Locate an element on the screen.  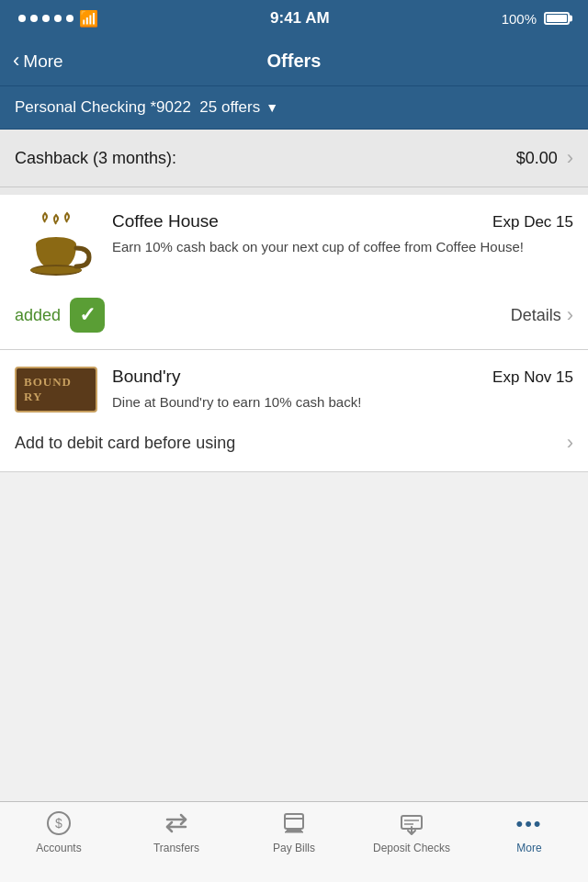
add-debit-text: Add to debit card before using is located at coordinates (125, 443).